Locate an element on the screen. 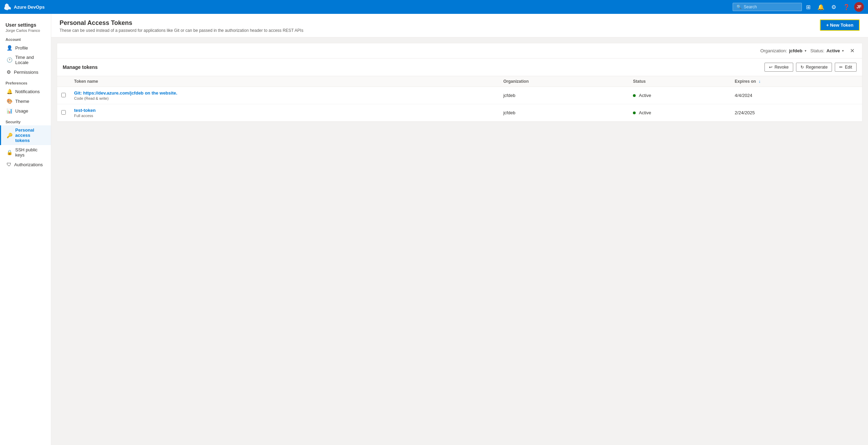  token-status-cell-1: Active is located at coordinates (680, 96).